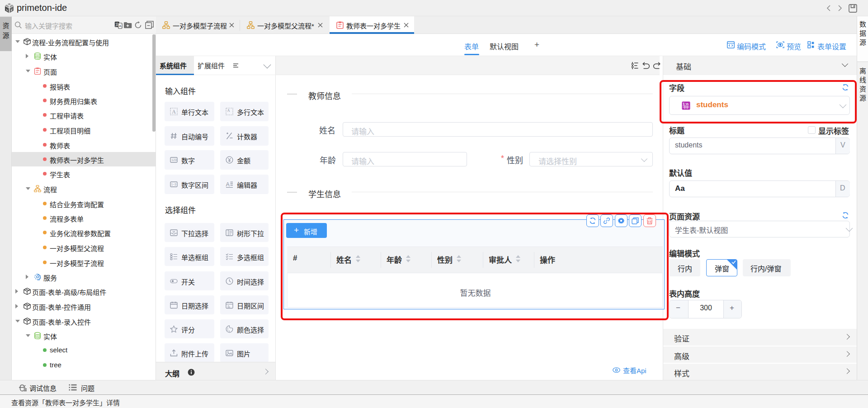 The height and width of the screenshot is (408, 868). What do you see at coordinates (174, 160) in the screenshot?
I see `svg-text: 123` at bounding box center [174, 160].